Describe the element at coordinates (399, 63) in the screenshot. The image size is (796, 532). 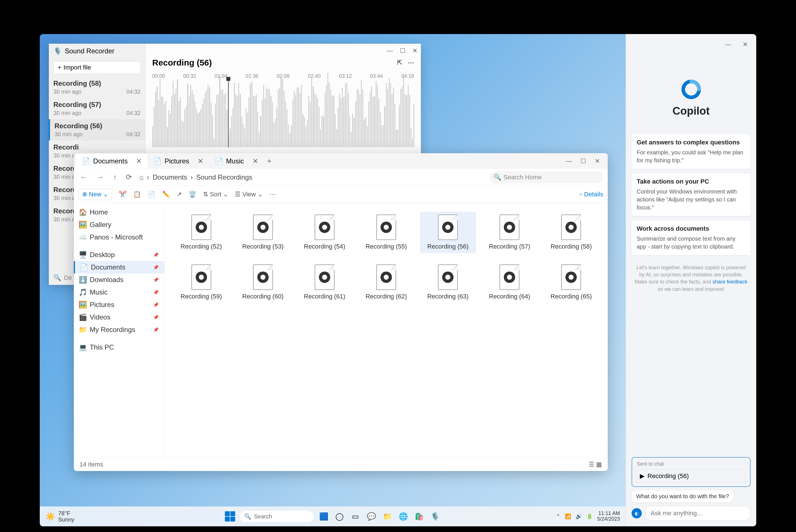
I see `share-icon: ⇱` at that location.